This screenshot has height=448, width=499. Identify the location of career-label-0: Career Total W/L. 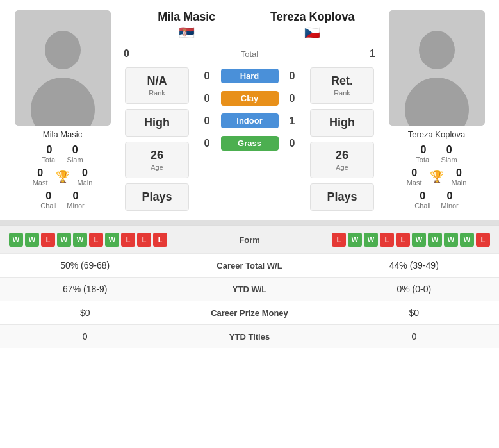
(249, 265).